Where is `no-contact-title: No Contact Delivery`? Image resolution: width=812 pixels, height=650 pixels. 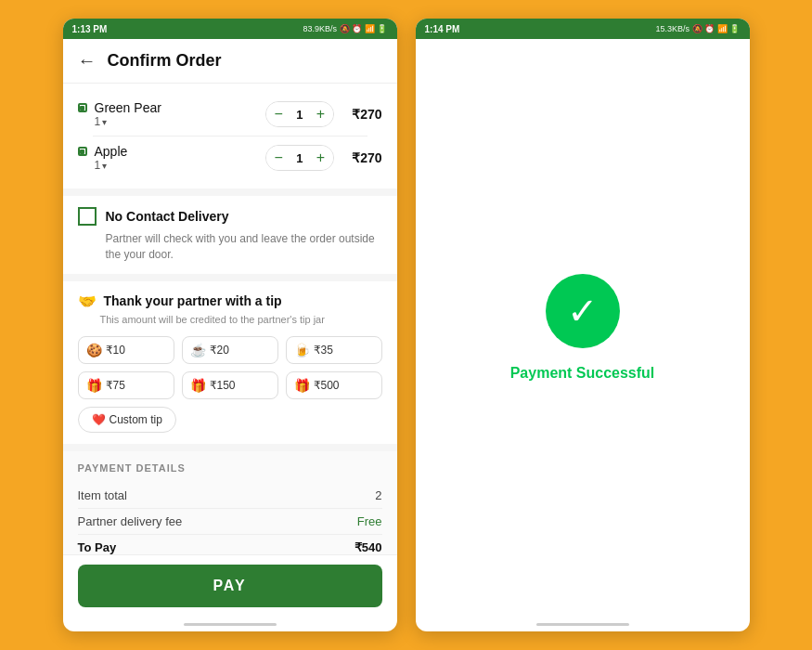
no-contact-title: No Contact Delivery is located at coordinates (167, 216).